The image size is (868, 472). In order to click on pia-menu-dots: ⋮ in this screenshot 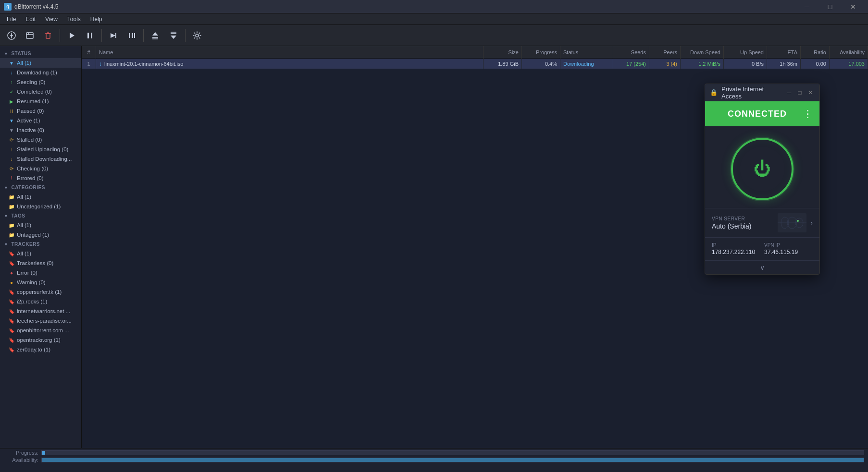, I will do `click(807, 114)`.